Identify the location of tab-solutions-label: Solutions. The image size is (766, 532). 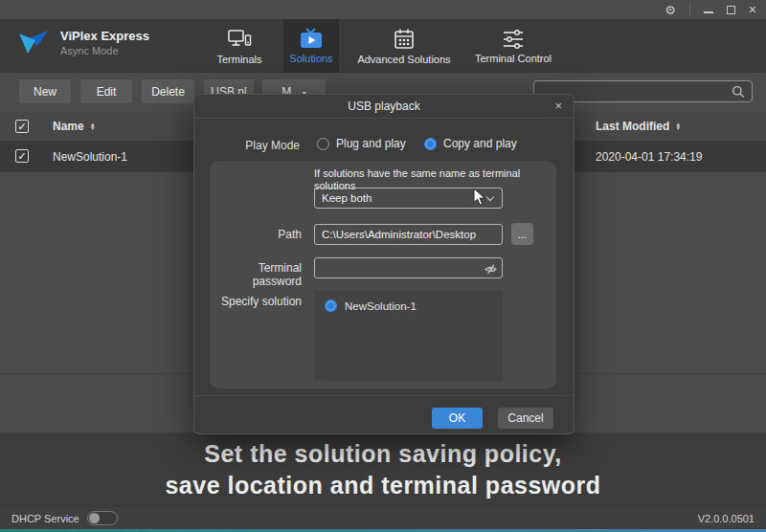
(310, 58).